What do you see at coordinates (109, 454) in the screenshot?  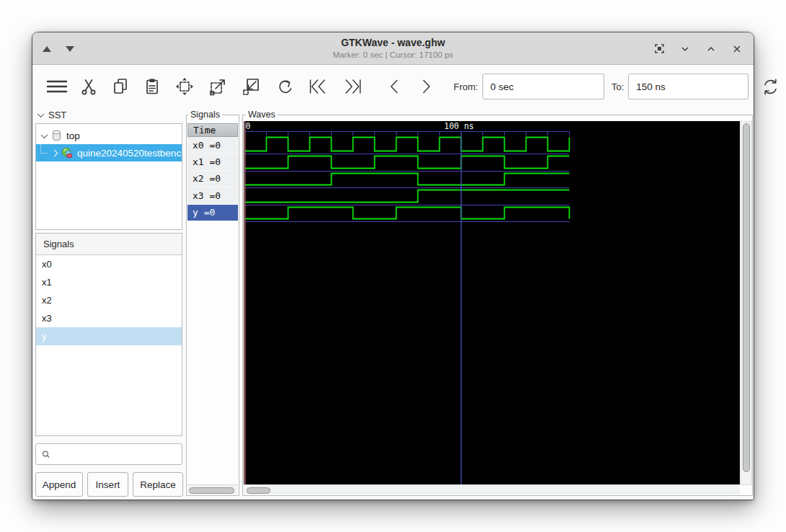 I see `signal-search-box` at bounding box center [109, 454].